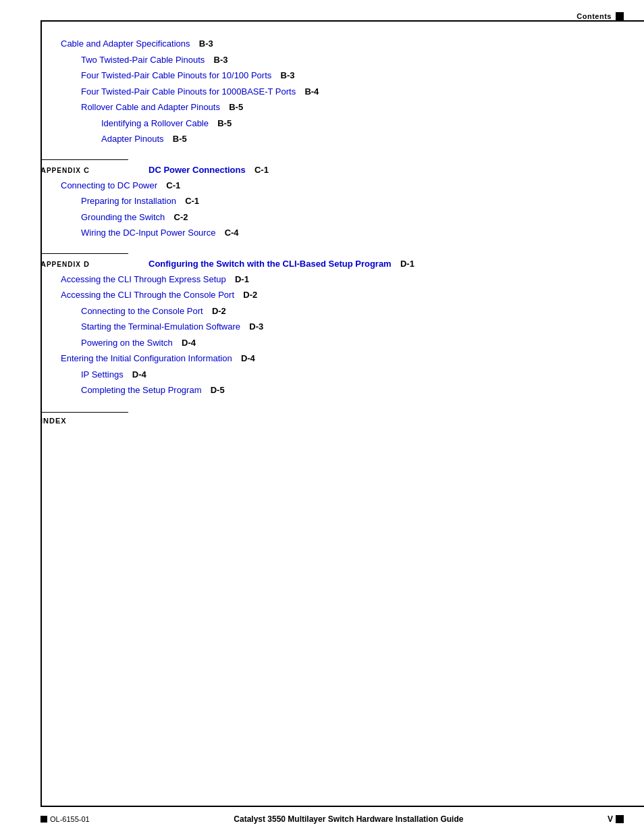  Describe the element at coordinates (123, 217) in the screenshot. I see `toc-link: Grounding the Switch` at that location.